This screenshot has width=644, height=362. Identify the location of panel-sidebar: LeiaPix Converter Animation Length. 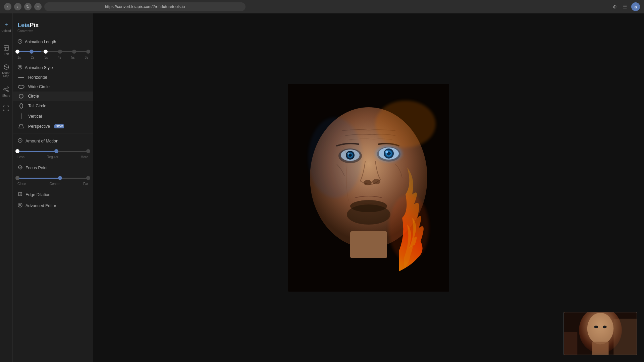
(53, 188).